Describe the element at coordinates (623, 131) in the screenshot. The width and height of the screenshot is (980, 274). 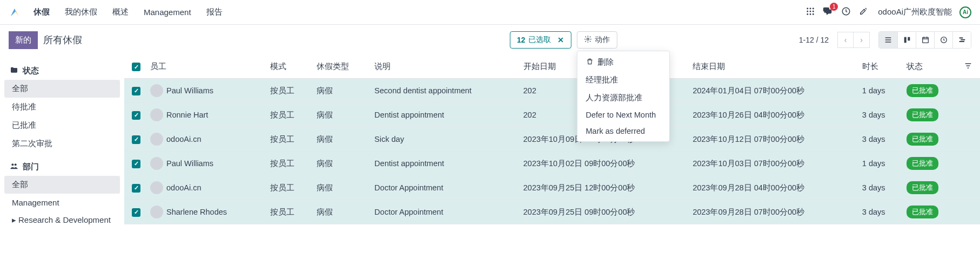
I see `action-mark-deferred: Mark as deferred` at that location.